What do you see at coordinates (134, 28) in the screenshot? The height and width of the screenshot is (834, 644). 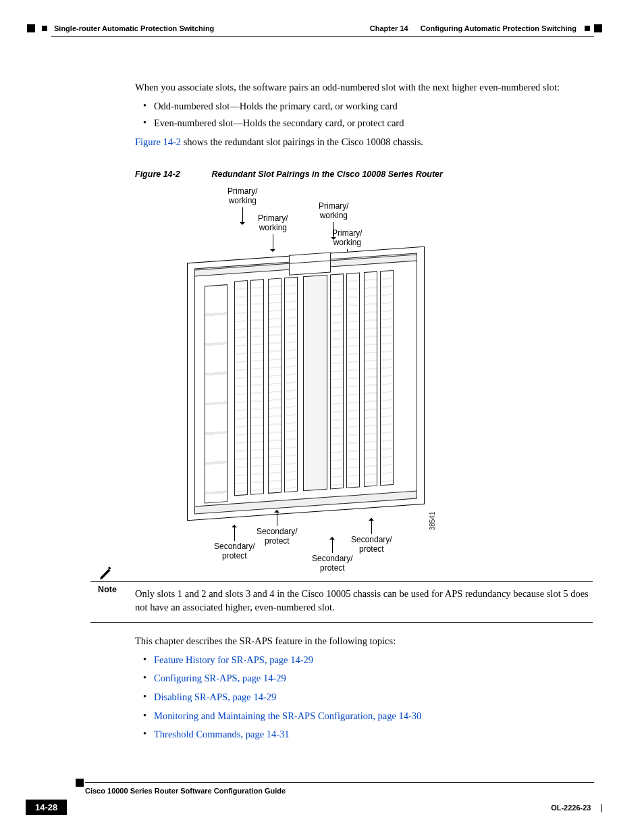 I see `header-section-text: Single-router Automatic Protection Switc…` at bounding box center [134, 28].